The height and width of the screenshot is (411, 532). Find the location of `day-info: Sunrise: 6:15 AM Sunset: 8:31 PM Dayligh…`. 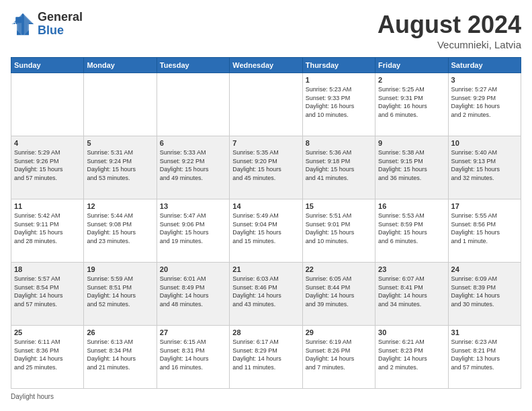

day-info: Sunrise: 6:15 AM Sunset: 8:31 PM Dayligh… is located at coordinates (193, 355).